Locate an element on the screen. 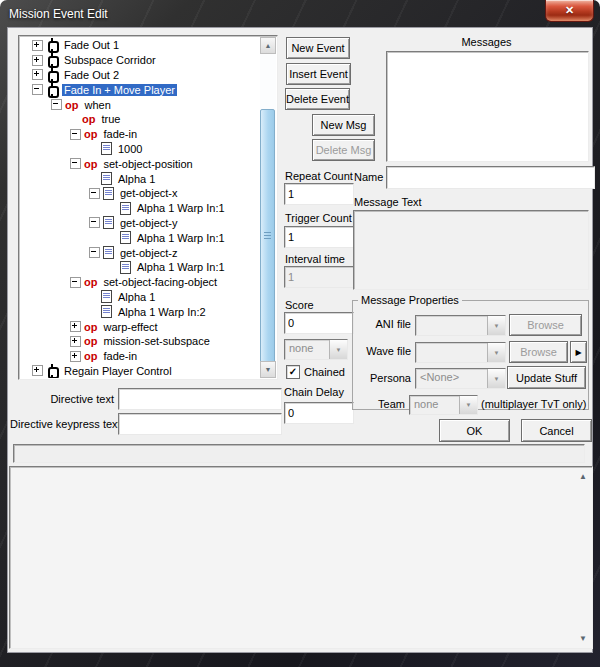 The image size is (600, 667). tree-node-label: Alpha 1 Warp In:1 is located at coordinates (181, 238).